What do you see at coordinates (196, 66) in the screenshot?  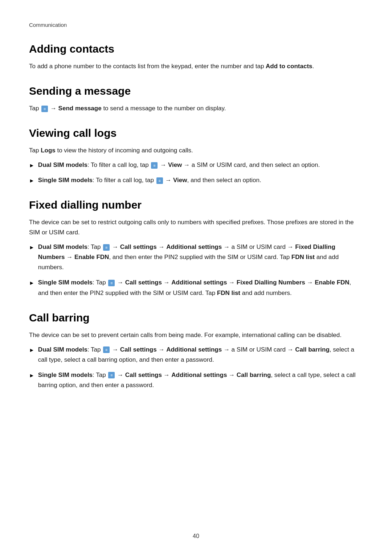 I see `section-body-adding-contacts: To add a phone number to the contacts li…` at bounding box center [196, 66].